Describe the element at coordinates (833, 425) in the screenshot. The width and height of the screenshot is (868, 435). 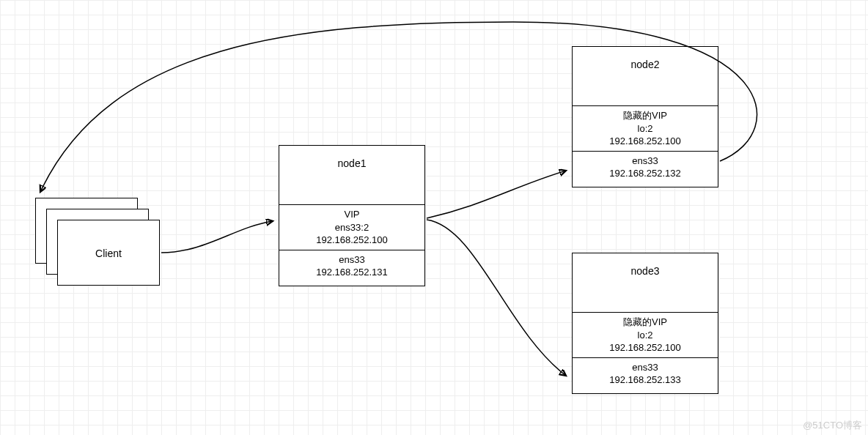
I see `watermark: @51CTO博客` at that location.